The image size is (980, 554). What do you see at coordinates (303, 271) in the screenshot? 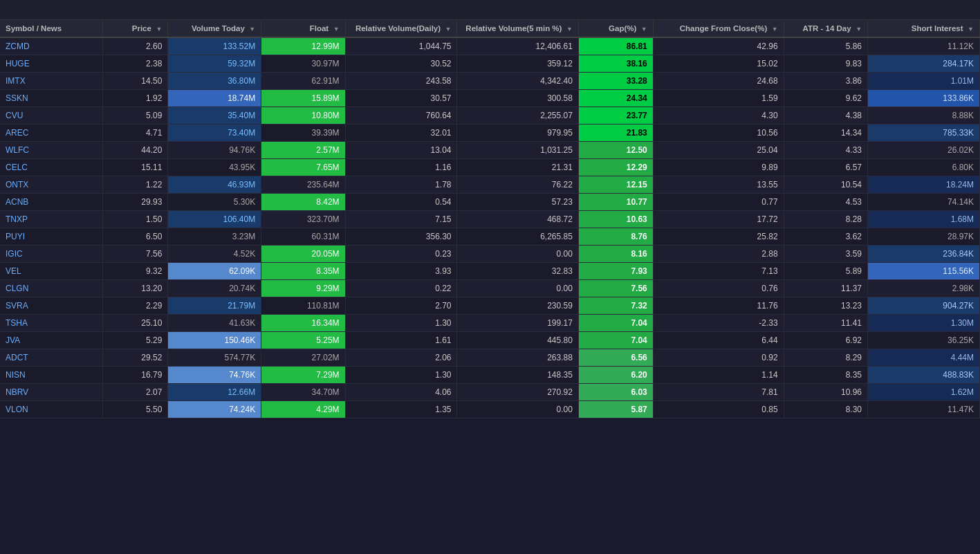
I see `cell-float: 8.35M` at bounding box center [303, 271].